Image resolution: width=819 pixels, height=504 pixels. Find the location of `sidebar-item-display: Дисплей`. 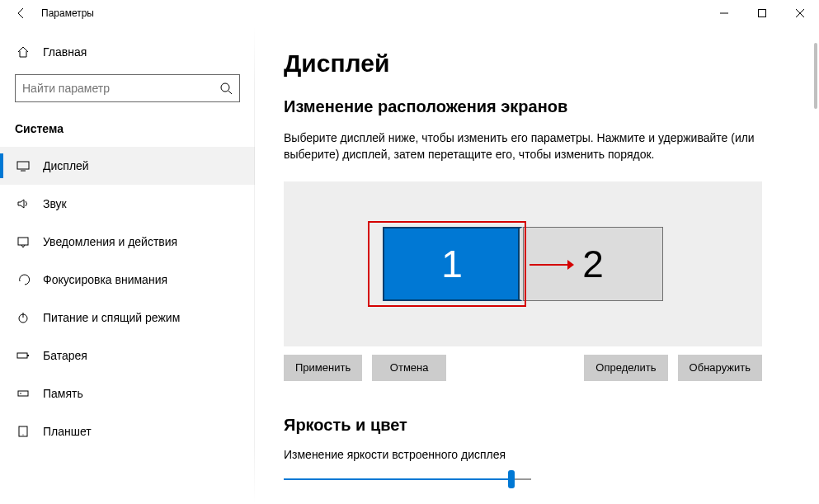

sidebar-item-display: Дисплей is located at coordinates (127, 166).